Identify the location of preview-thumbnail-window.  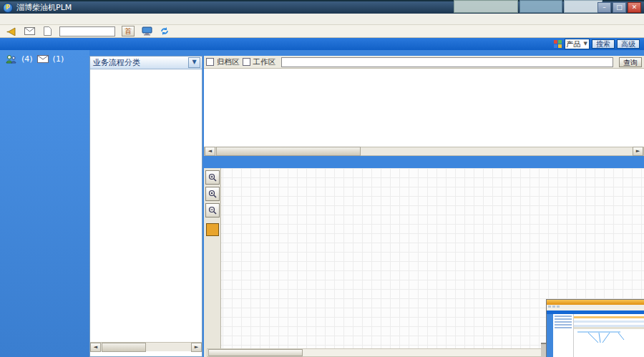
(595, 328).